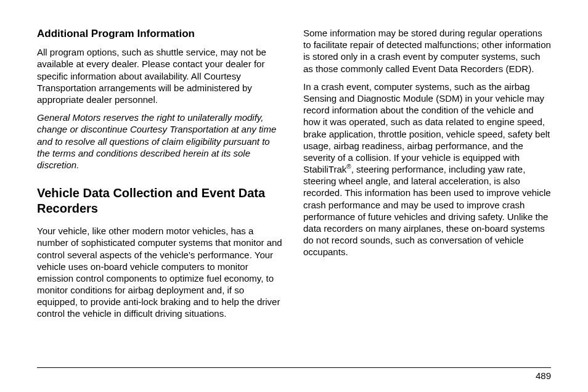 The height and width of the screenshot is (392, 588). I want to click on heading-vehicle-data-collection: Vehicle Data Collection and Event Data R…, so click(161, 201).